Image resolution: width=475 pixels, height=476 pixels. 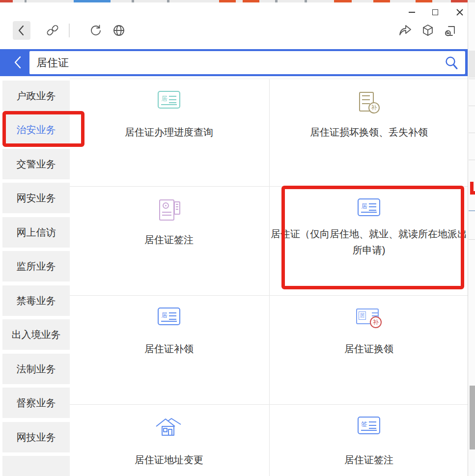 I want to click on service-label: 居住证换领, so click(x=369, y=349).